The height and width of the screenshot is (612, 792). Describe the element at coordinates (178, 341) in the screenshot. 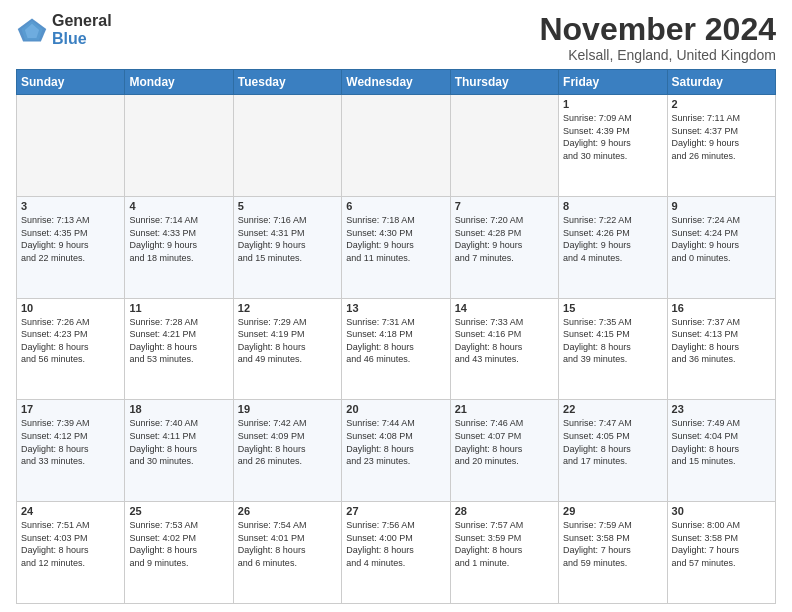

I see `day-info: Sunrise: 7:28 AMSunset: 4:21 PMDaylight:…` at that location.